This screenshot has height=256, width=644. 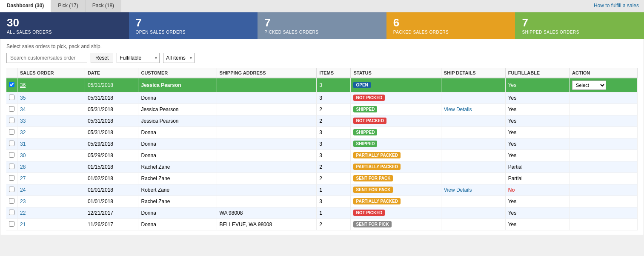 What do you see at coordinates (23, 155) in the screenshot?
I see `order-number: 30` at bounding box center [23, 155].